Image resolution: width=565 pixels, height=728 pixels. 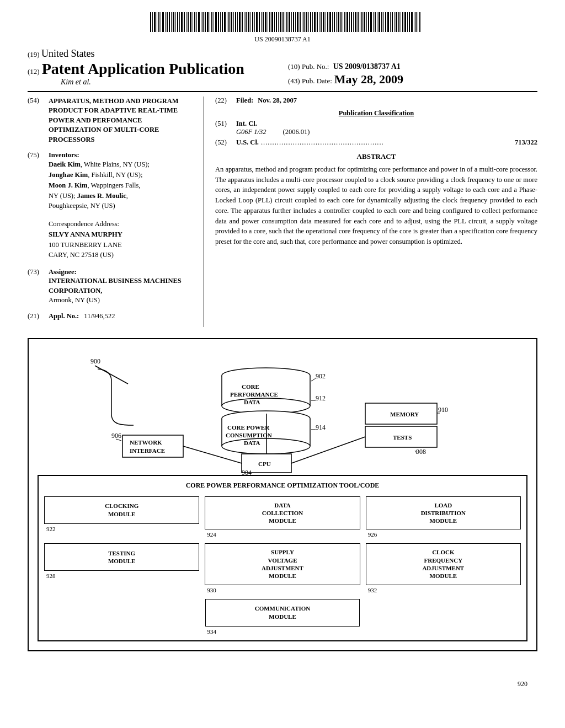 What do you see at coordinates (282, 617) in the screenshot?
I see `module-row-3: COMMUNICATIONMODULE 934` at bounding box center [282, 617].